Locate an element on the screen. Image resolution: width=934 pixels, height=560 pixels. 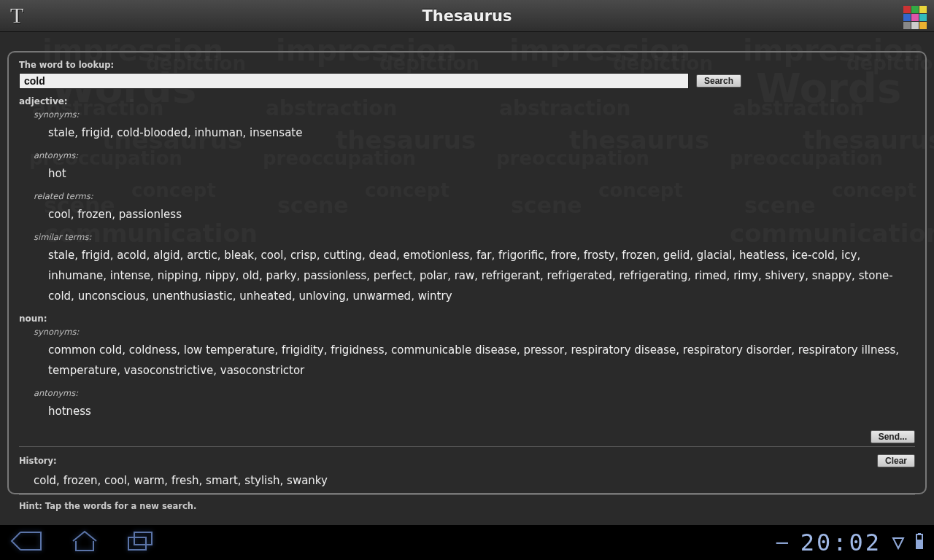
noun-synonyms-label: synonyms: is located at coordinates (474, 332).